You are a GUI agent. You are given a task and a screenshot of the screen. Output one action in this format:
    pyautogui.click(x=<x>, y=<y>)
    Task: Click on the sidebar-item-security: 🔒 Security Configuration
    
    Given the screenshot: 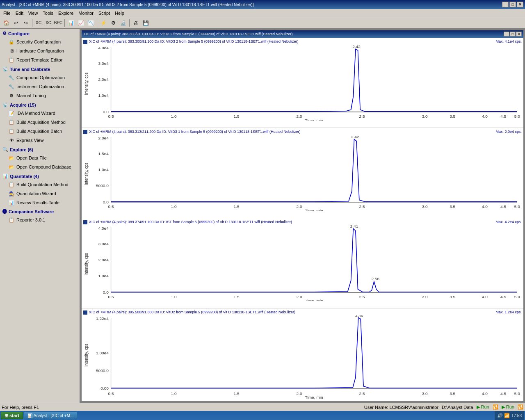 What is the action you would take?
    pyautogui.click(x=40, y=42)
    